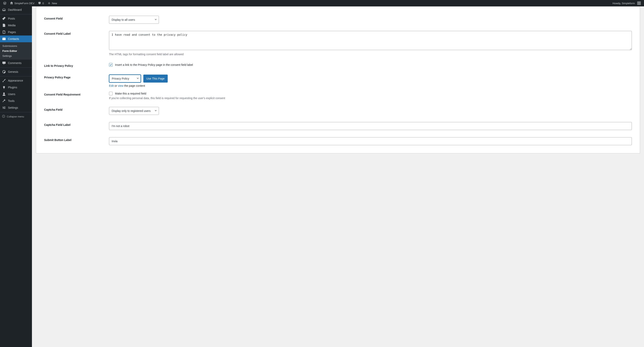  What do you see at coordinates (4, 25) in the screenshot?
I see `media-icon` at bounding box center [4, 25].